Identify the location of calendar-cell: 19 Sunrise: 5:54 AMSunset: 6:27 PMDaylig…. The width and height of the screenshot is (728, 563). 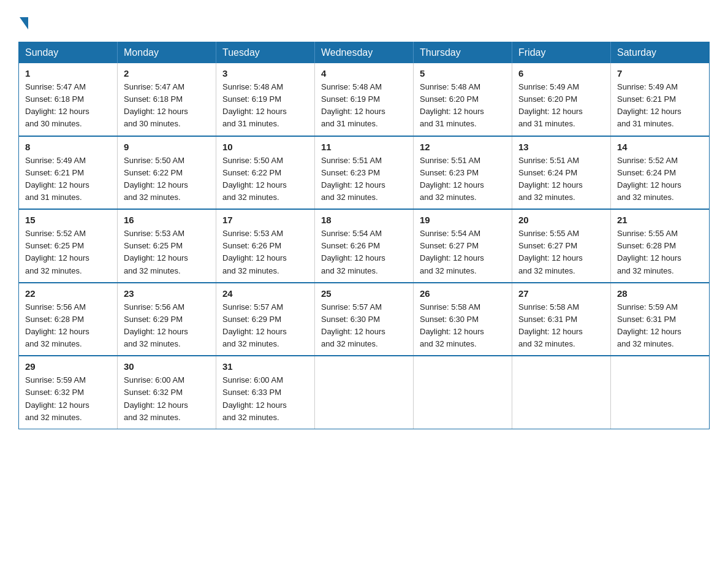
(463, 246).